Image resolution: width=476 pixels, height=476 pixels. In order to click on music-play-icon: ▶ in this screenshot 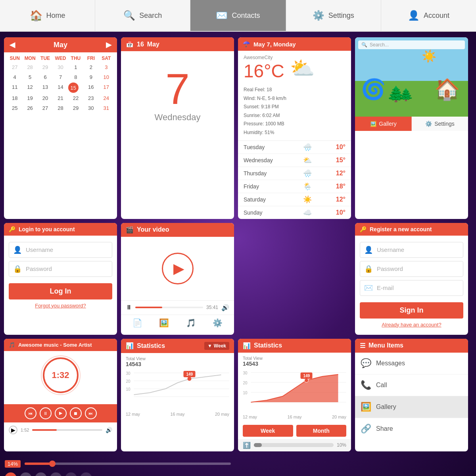, I will do `click(13, 430)`.